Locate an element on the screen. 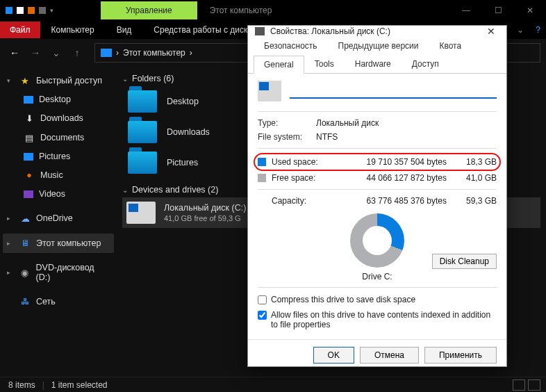  sidebar-network: 🖧 Сеть is located at coordinates (58, 302).